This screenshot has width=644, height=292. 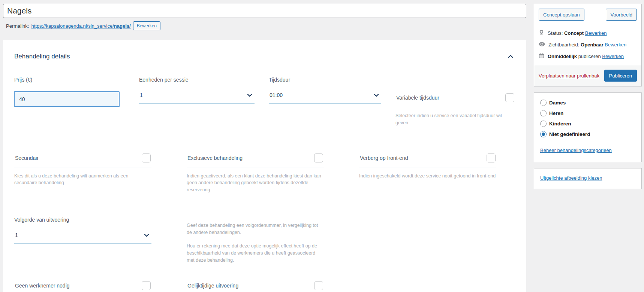 I want to click on simultaneous-field: Gelijktijdige uitvoering, so click(x=265, y=287).